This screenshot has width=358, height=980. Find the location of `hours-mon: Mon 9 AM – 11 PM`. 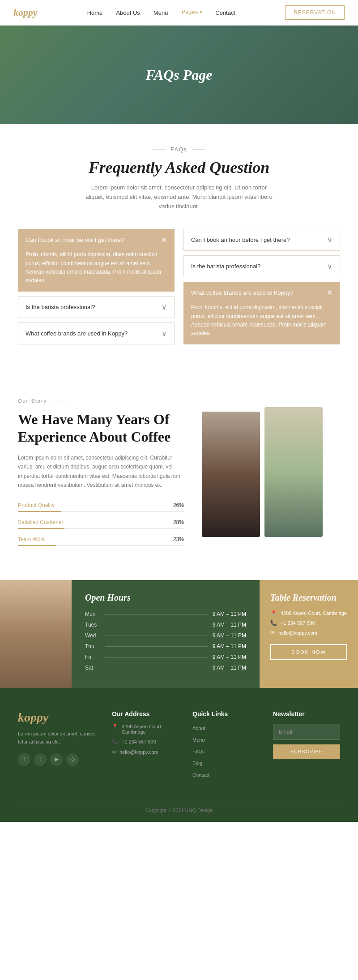

hours-mon: Mon 9 AM – 11 PM is located at coordinates (166, 614).